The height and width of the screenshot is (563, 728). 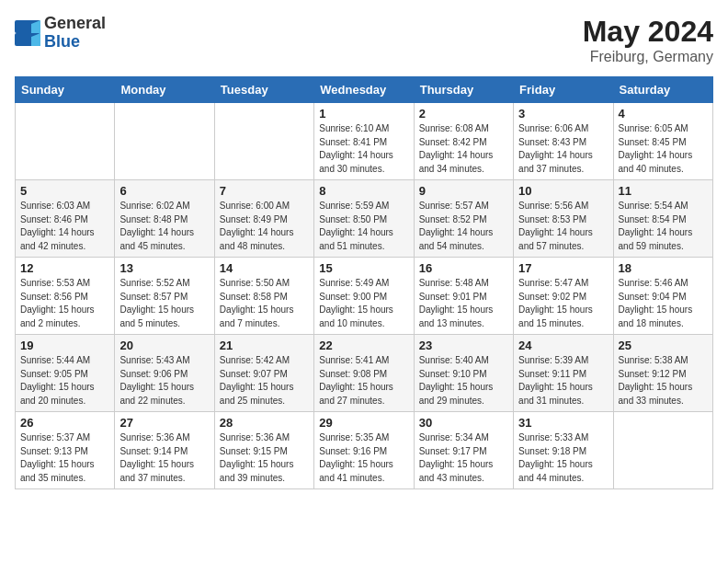 What do you see at coordinates (265, 346) in the screenshot?
I see `day-number-21: 21` at bounding box center [265, 346].